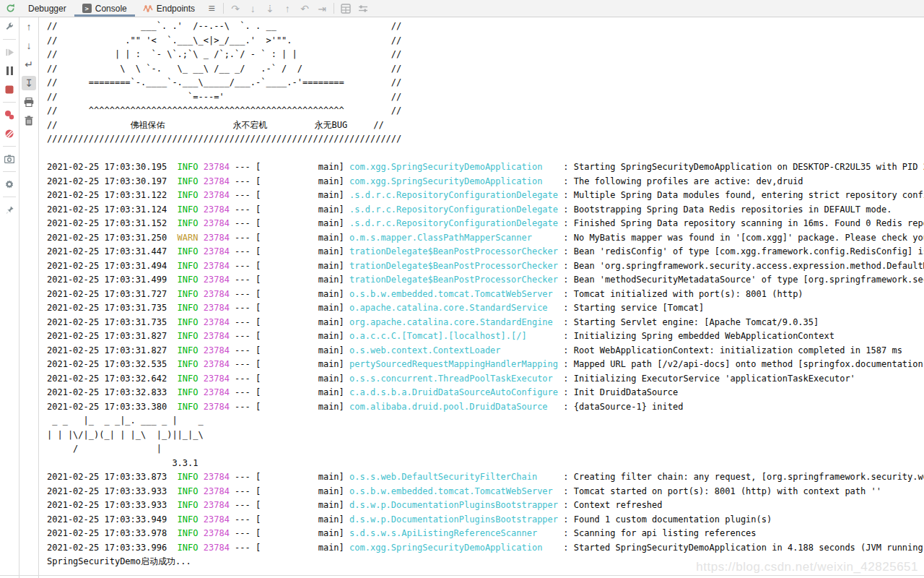 This screenshot has height=578, width=924. Describe the element at coordinates (485, 98) in the screenshot. I see `ascii-art-line: // `=---=' //` at that location.